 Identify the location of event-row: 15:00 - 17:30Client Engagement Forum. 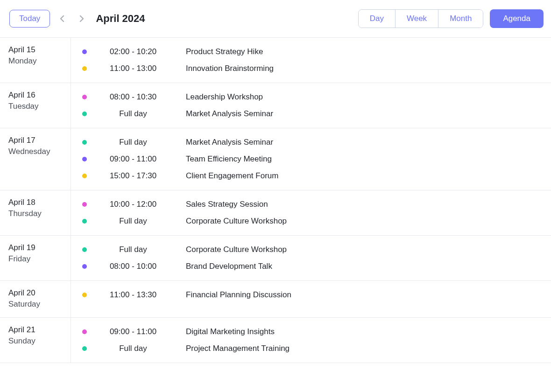
(311, 176).